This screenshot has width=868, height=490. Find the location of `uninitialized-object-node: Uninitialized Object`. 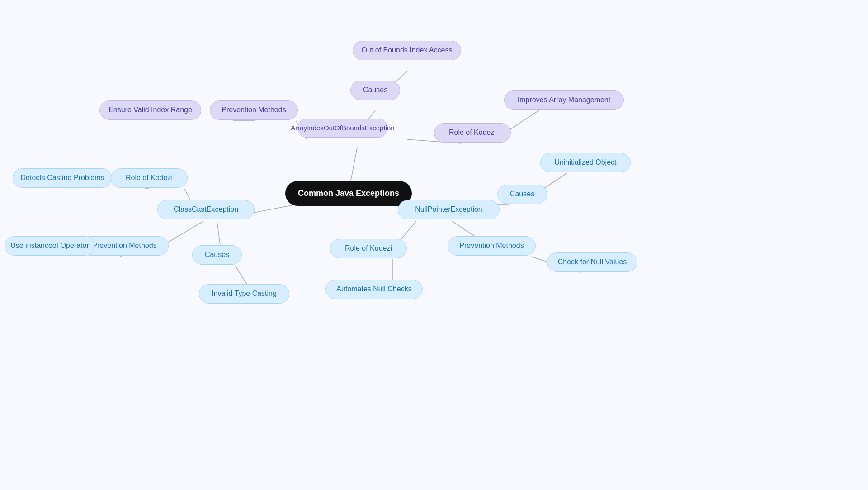

uninitialized-object-node: Uninitialized Object is located at coordinates (585, 163).